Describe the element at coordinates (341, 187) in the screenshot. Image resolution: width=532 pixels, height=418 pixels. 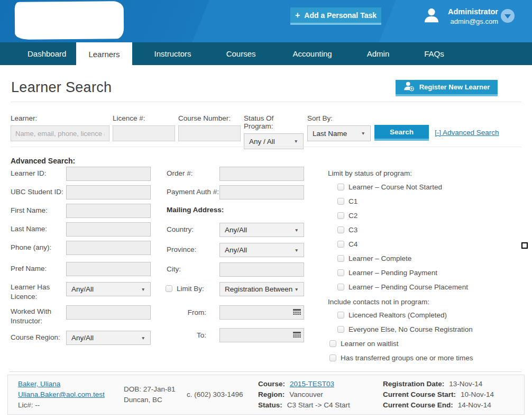
I see `checkbox-course-not-started` at that location.